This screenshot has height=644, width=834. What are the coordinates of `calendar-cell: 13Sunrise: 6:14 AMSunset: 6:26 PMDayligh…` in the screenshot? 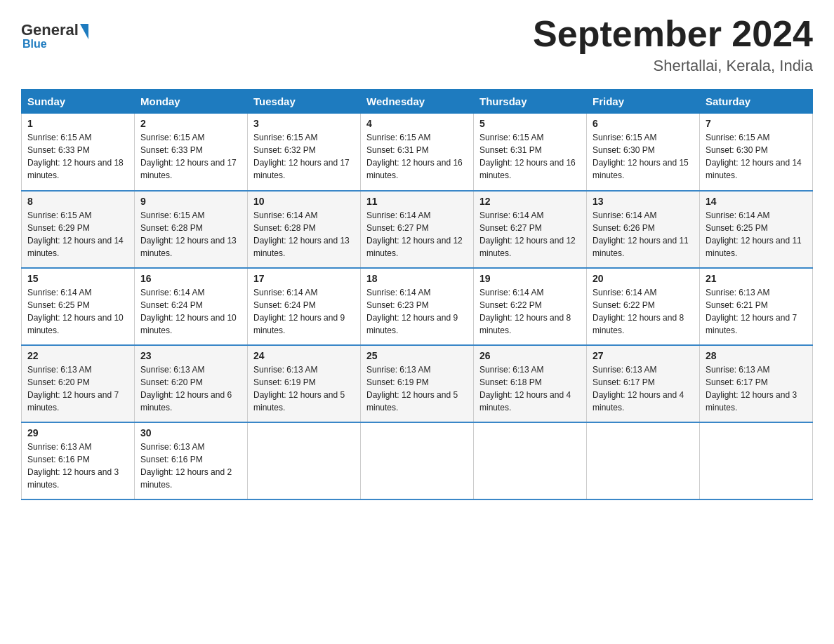 It's located at (643, 229).